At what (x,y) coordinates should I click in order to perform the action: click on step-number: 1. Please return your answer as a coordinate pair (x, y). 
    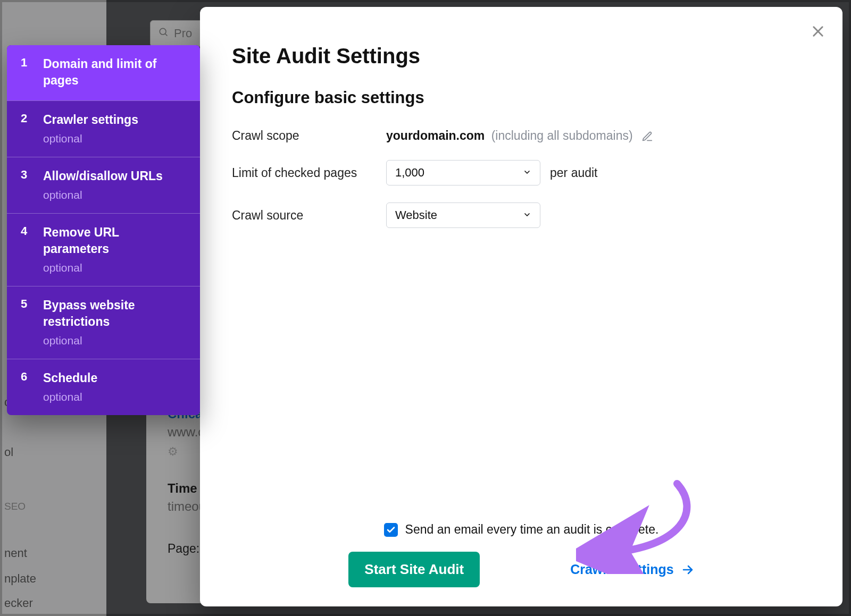
    Looking at the image, I should click on (26, 72).